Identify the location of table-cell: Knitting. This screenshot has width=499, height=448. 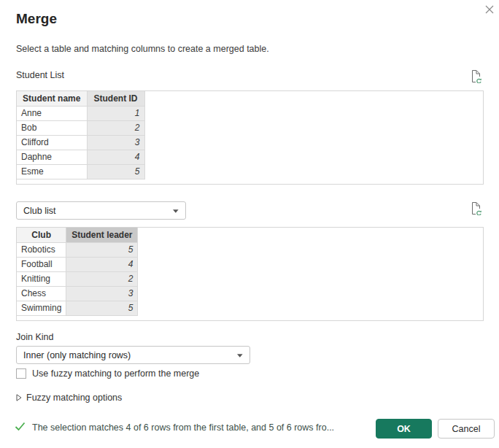
(42, 279).